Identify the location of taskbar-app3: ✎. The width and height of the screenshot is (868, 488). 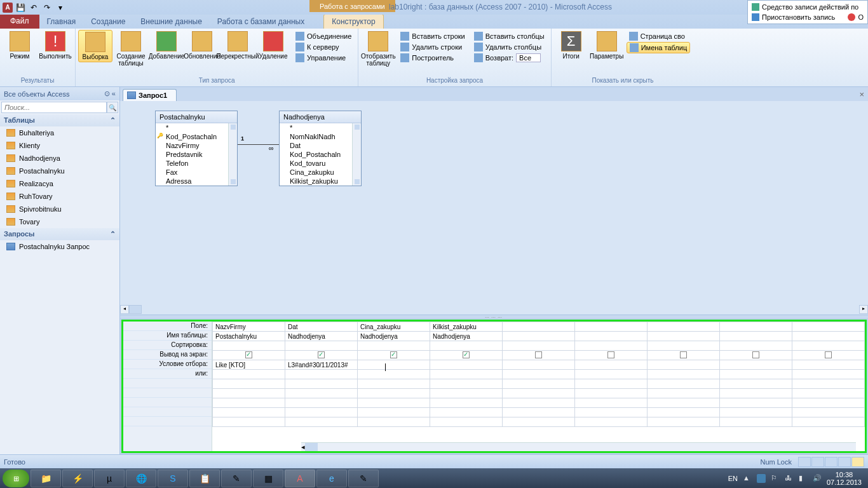
(236, 478).